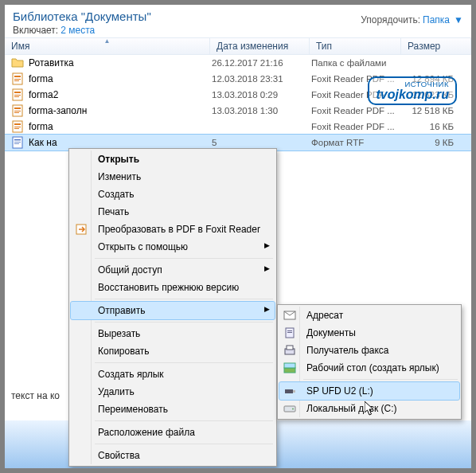 This screenshot has width=476, height=473. I want to click on menu-item-label: Открыть с помощью, so click(143, 247).